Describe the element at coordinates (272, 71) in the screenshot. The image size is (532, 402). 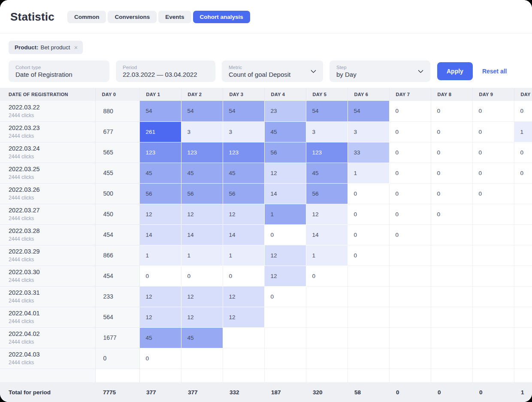
I see `metric-select: Metric Count of goal Deposit` at that location.